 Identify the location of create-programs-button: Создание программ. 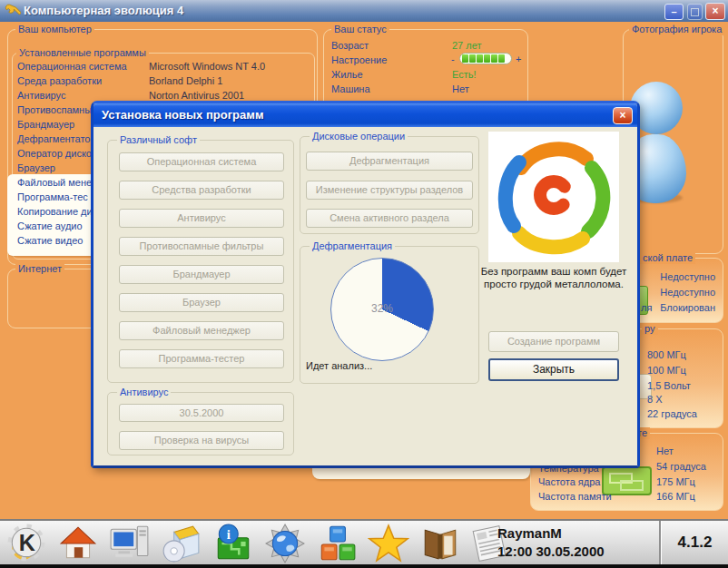
(554, 341).